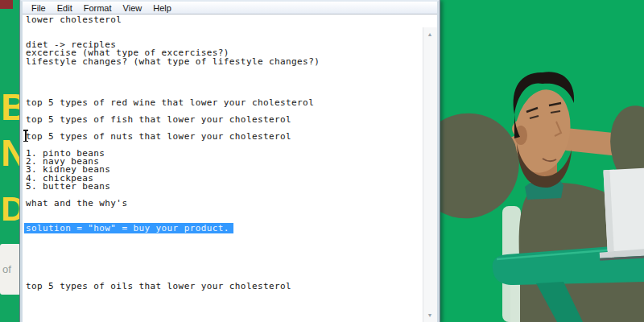 The width and height of the screenshot is (644, 322). What do you see at coordinates (10, 269) in the screenshot?
I see `thumbnail-caption-box: of` at bounding box center [10, 269].